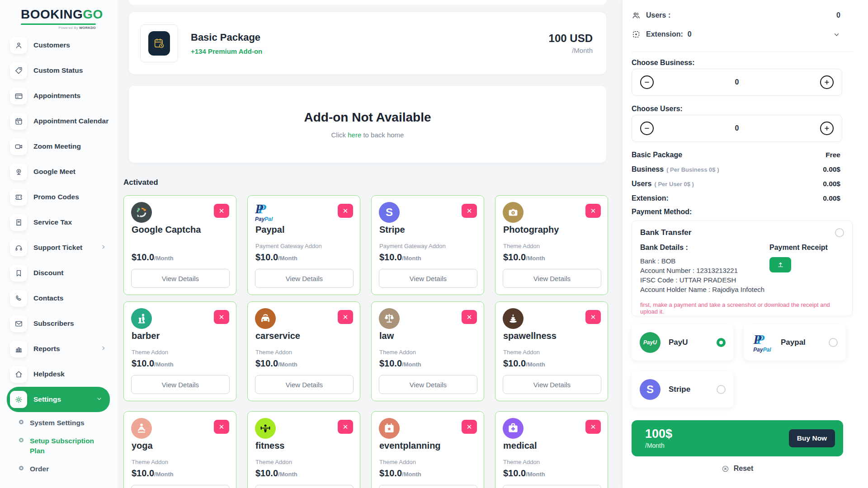 This screenshot has height=488, width=868. What do you see at coordinates (737, 82) in the screenshot?
I see `choose-business-stepper: 0` at bounding box center [737, 82].